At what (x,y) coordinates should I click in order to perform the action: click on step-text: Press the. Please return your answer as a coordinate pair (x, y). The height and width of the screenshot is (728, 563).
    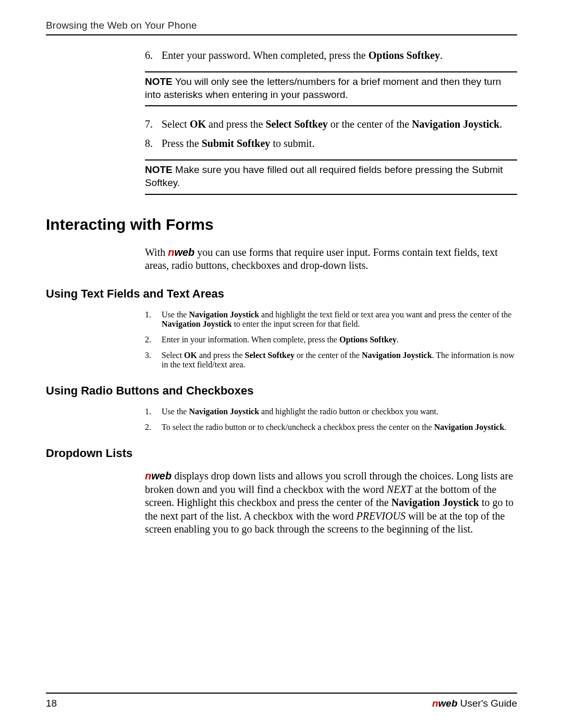
    Looking at the image, I should click on (181, 143).